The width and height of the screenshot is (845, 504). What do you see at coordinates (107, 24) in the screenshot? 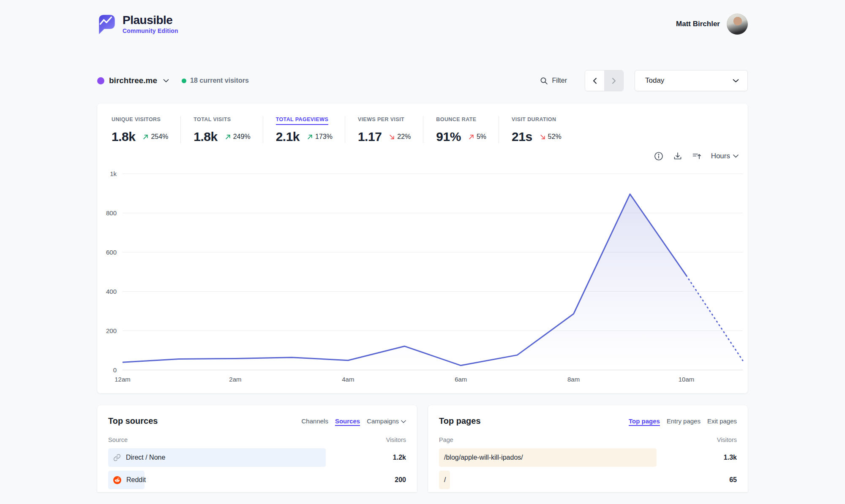
I see `plausible-logo-icon` at bounding box center [107, 24].